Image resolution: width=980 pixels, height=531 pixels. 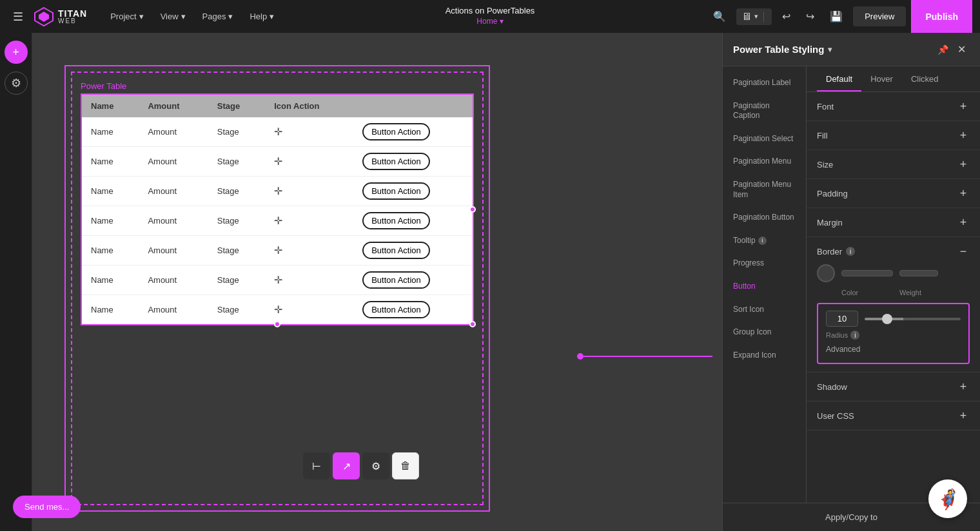 I want to click on left-nav-items: Pagination Label Pagination Caption Pagi…, so click(x=765, y=285).